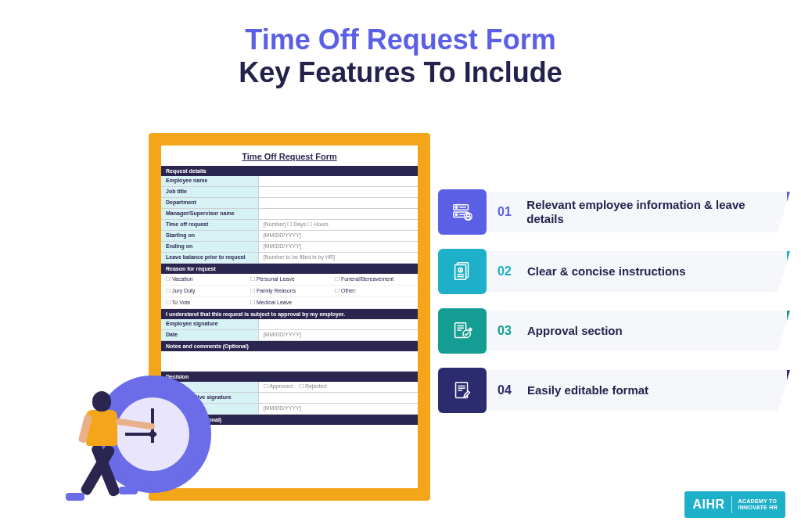  What do you see at coordinates (210, 335) in the screenshot?
I see `field-label: Date` at bounding box center [210, 335].